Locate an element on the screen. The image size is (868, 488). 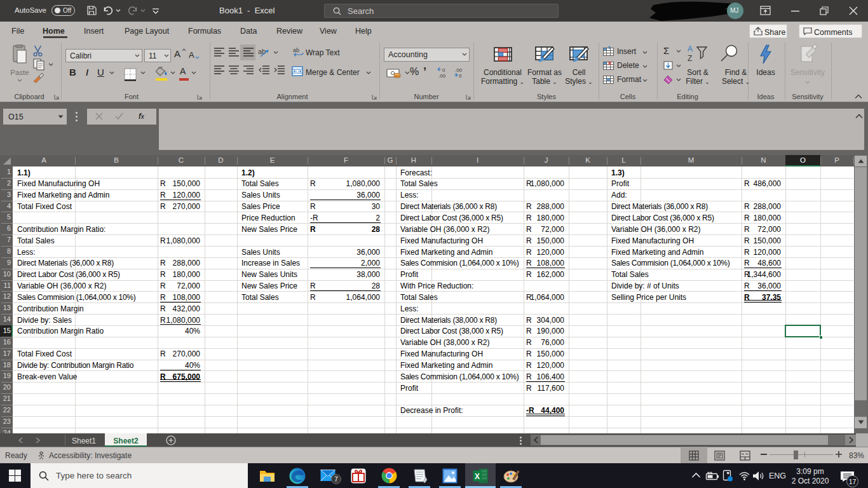
svg-text: Z is located at coordinates (690, 58).